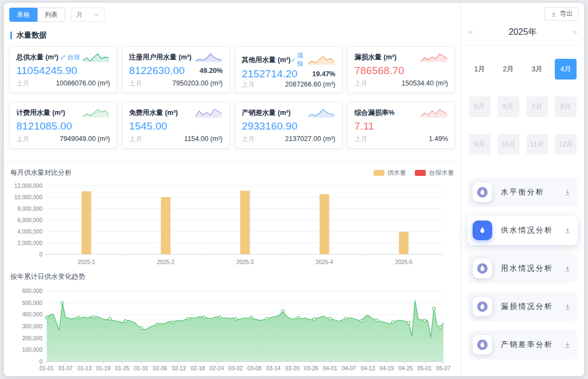  I want to click on month-cell-apr: 4月, so click(566, 69).